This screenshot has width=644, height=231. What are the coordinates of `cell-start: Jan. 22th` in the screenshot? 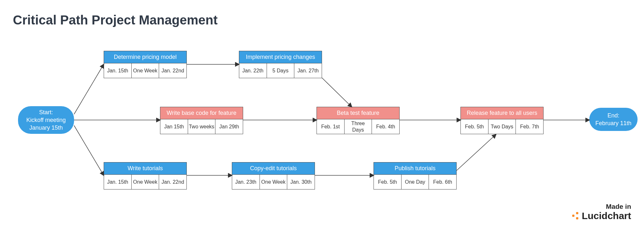 It's located at (253, 70).